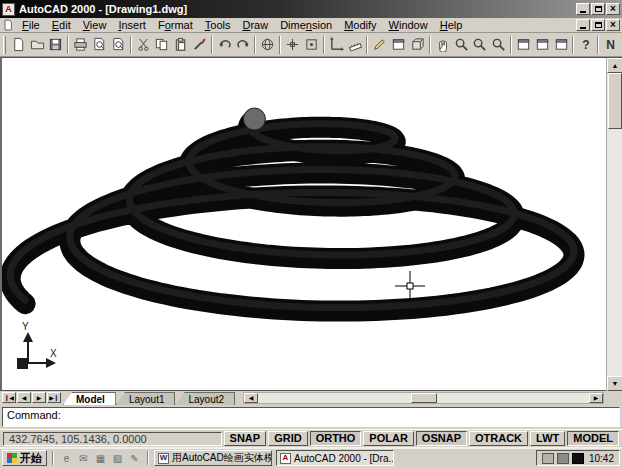 This screenshot has height=467, width=622. I want to click on toggle-otrack: OTRACK, so click(498, 438).